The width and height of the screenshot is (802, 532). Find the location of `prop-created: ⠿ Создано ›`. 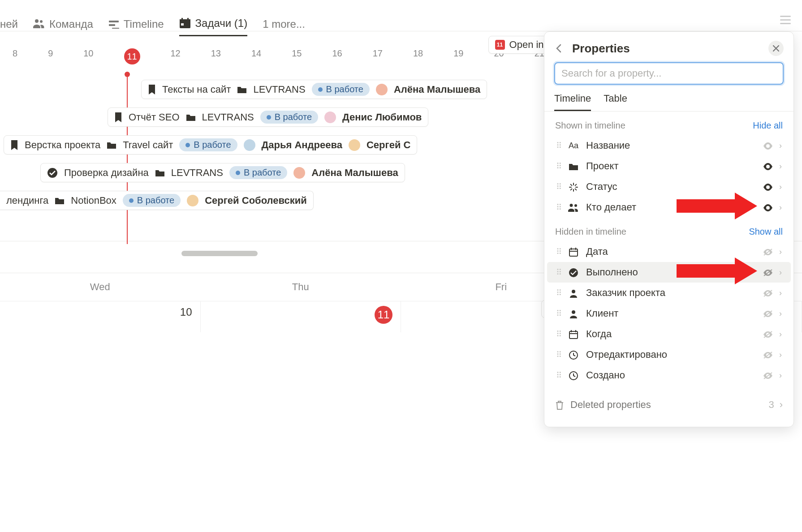

prop-created: ⠿ Создано › is located at coordinates (669, 375).